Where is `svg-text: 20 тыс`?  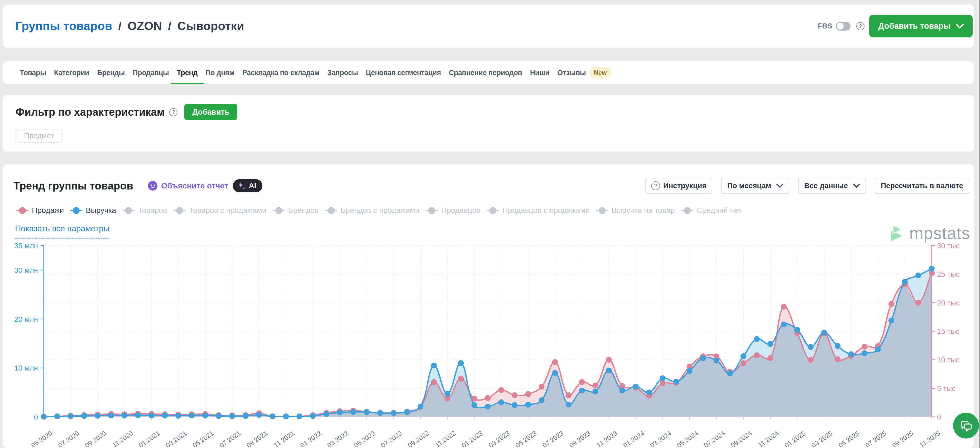
svg-text: 20 тыс is located at coordinates (948, 303).